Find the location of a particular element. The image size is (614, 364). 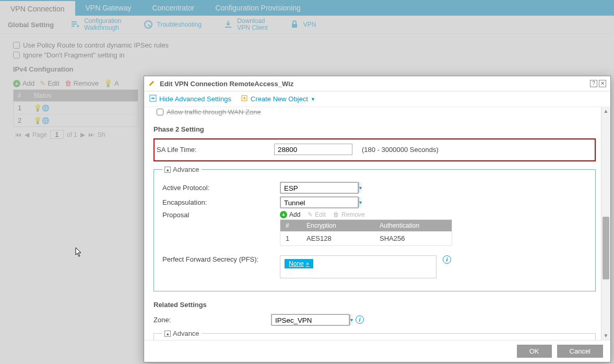

dialog-toolbar: Hide Advanced Settings Create New Object… is located at coordinates (377, 99).